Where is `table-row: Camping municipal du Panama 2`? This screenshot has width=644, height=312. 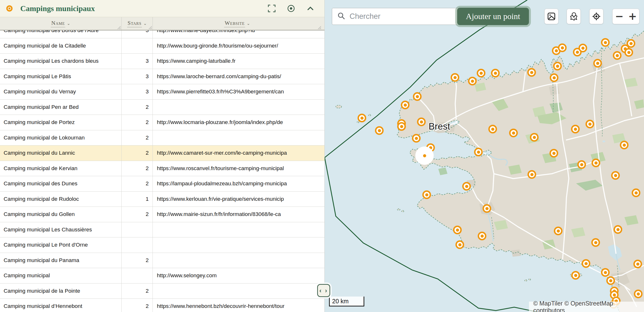
table-row: Camping municipal du Panama 2 is located at coordinates (162, 261).